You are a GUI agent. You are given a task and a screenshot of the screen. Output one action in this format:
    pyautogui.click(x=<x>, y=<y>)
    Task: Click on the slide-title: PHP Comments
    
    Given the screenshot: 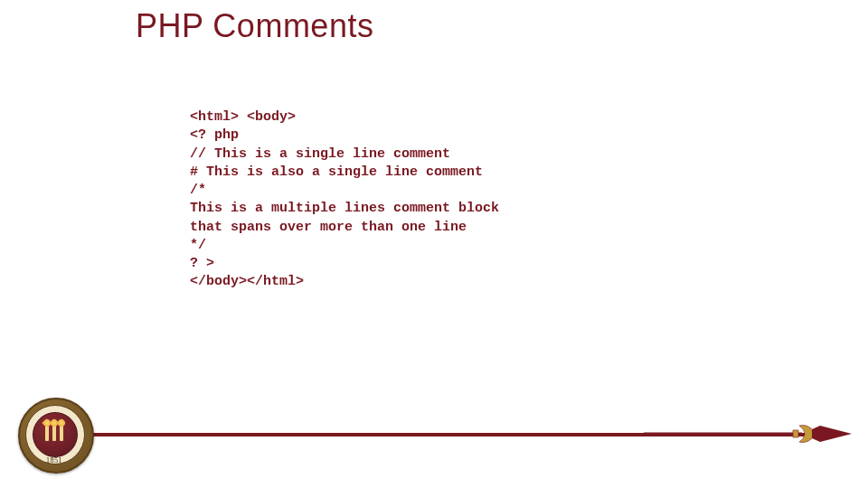 What is the action you would take?
    pyautogui.click(x=255, y=26)
    